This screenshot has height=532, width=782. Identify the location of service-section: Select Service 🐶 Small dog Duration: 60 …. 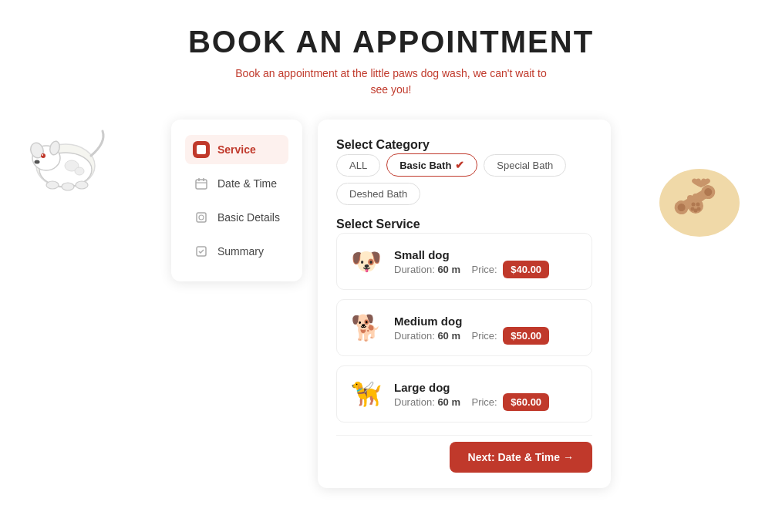
(464, 320).